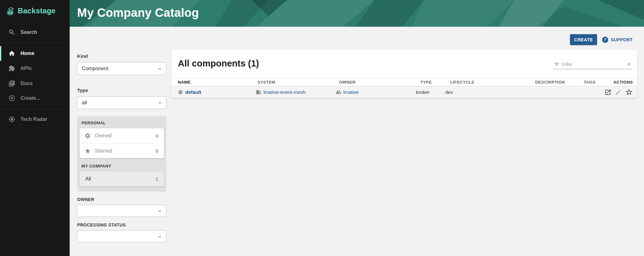 The height and width of the screenshot is (256, 644). I want to click on column-header-actions: ACTIONS, so click(625, 82).